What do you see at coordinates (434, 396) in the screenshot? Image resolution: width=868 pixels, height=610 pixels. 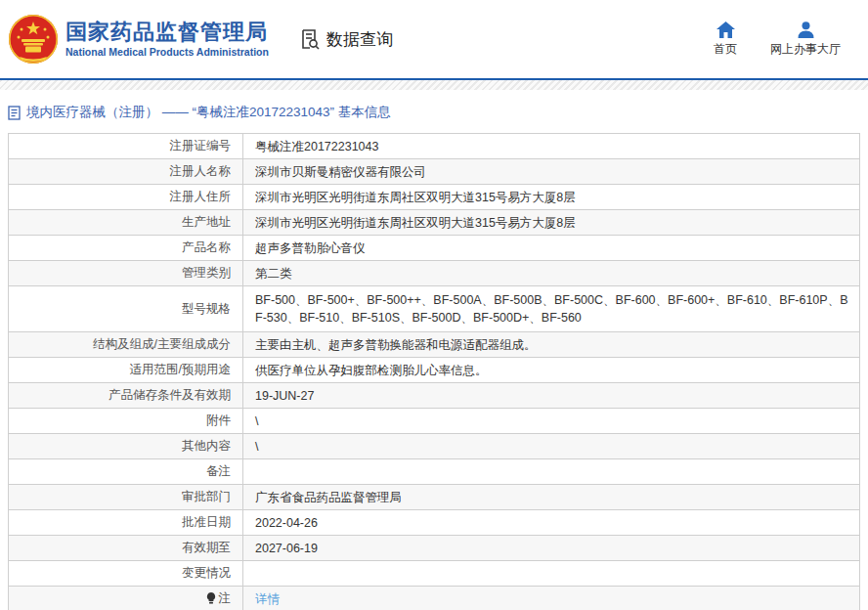 I see `table-row: 产品储存条件及有效期19-JUN-27` at bounding box center [434, 396].